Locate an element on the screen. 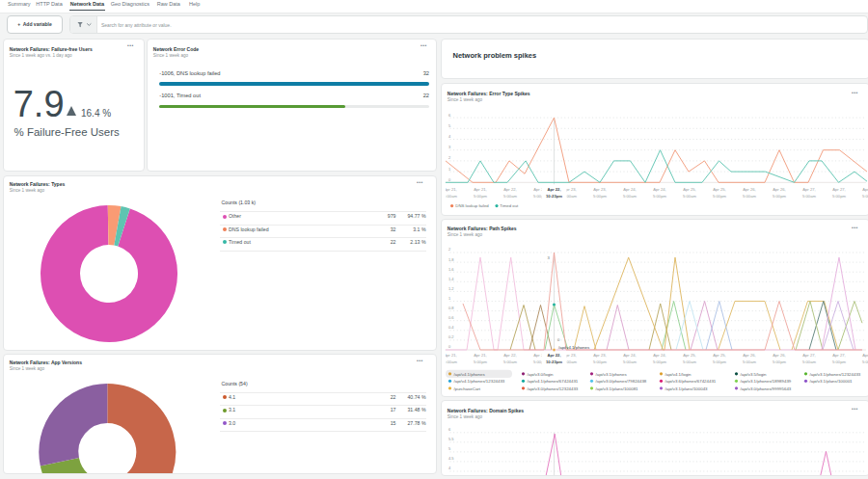 The height and width of the screenshot is (479, 868). svg-text: /api/v3.5/login is located at coordinates (753, 374).